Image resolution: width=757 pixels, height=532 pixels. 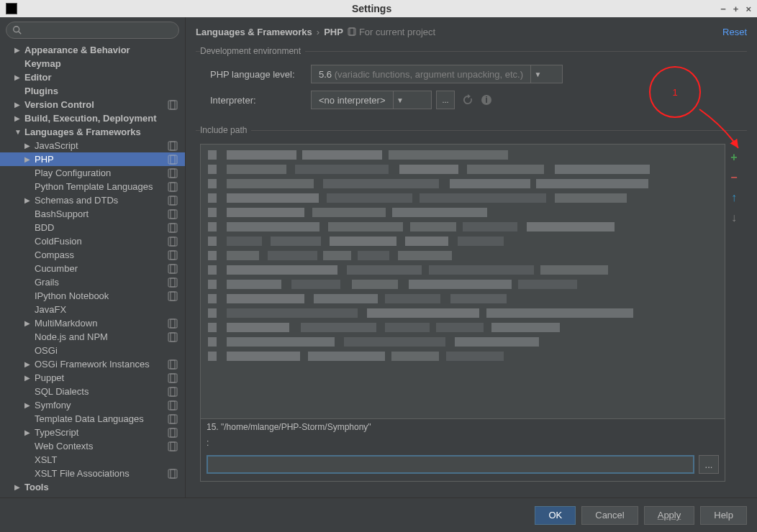 What do you see at coordinates (89, 418) in the screenshot?
I see `tree-item-label: Template Data Languages` at bounding box center [89, 418].